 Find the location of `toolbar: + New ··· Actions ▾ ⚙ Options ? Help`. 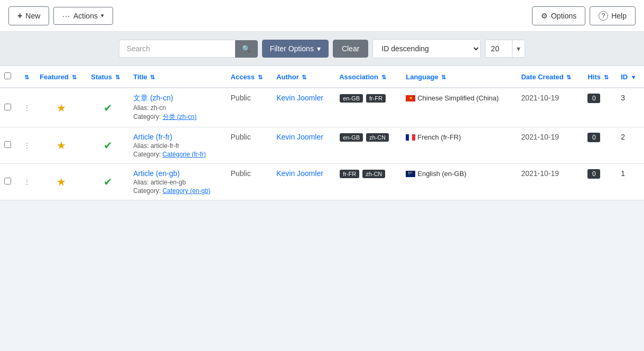

toolbar: + New ··· Actions ▾ ⚙ Options ? Help is located at coordinates (322, 16).